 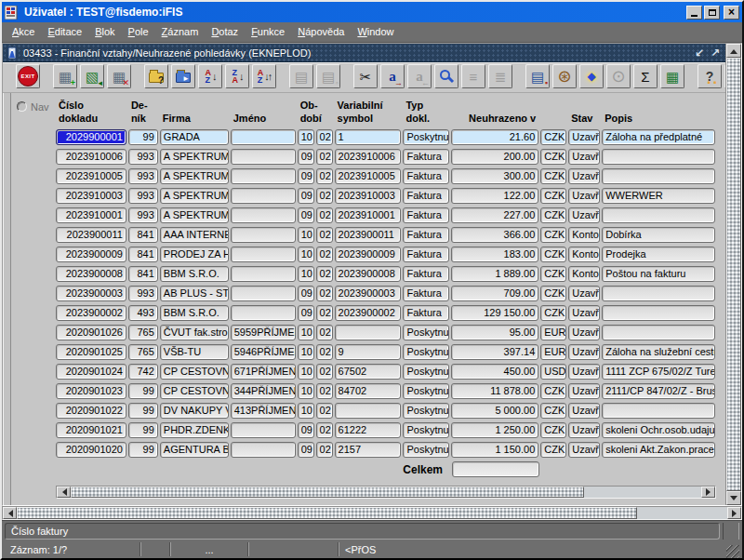 What do you see at coordinates (368, 352) in the screenshot?
I see `cell-varsym: 9` at bounding box center [368, 352].